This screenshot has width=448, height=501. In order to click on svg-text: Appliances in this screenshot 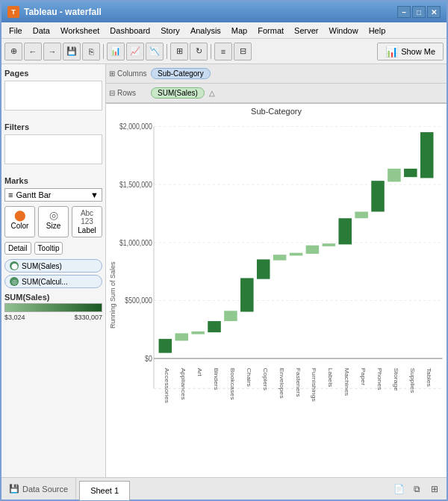, I will do `click(183, 384)`.